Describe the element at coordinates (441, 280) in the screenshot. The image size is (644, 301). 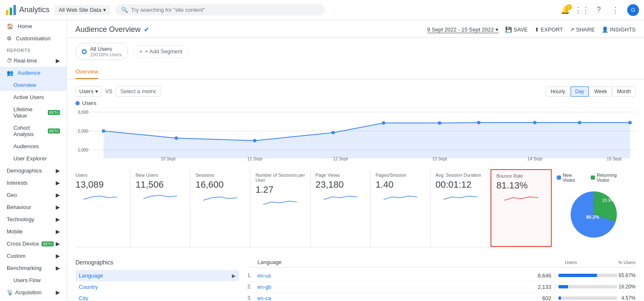
I see `language-table: Language Users % Users 1. en-us 8,646 65…` at that location.